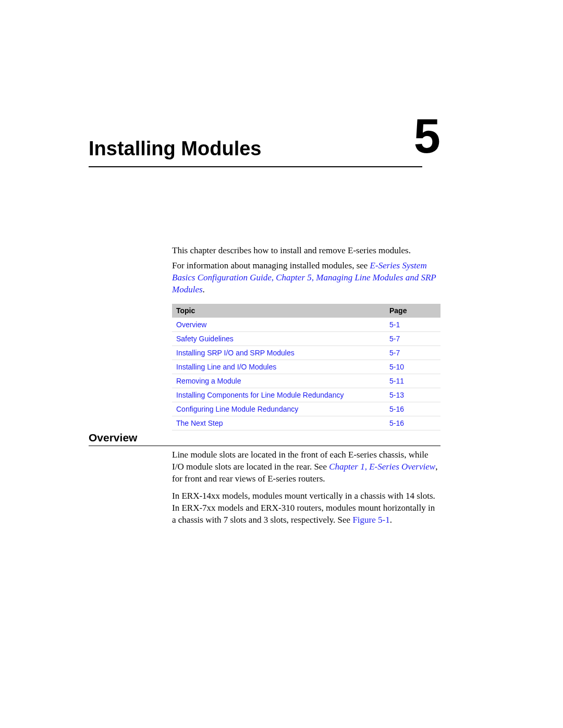 The image size is (563, 728). Describe the element at coordinates (413, 381) in the screenshot. I see `toc-page-link: 5-11` at that location.